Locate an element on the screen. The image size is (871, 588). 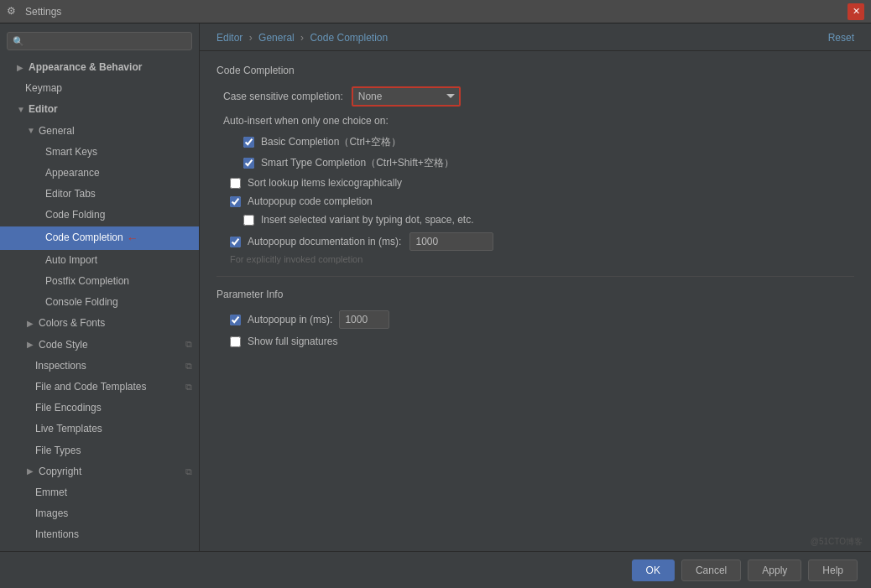
search-box: 🔍 is located at coordinates (99, 41).